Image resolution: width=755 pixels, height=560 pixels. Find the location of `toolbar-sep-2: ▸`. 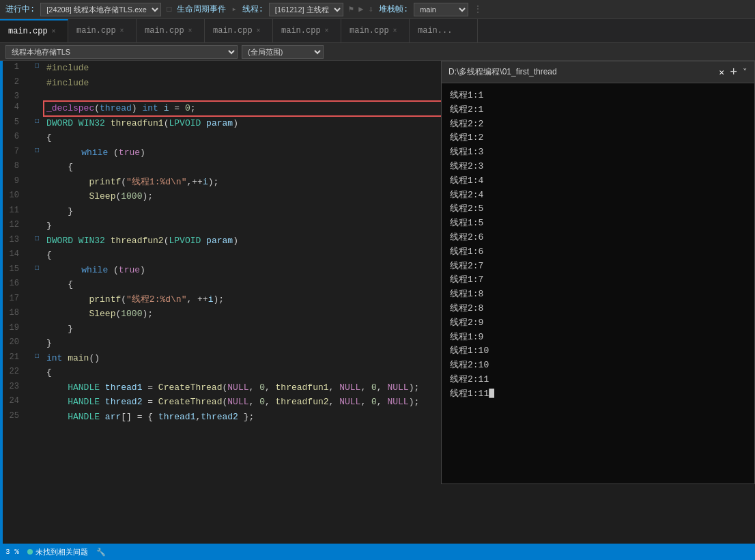

toolbar-sep-2: ▸ is located at coordinates (233, 10).